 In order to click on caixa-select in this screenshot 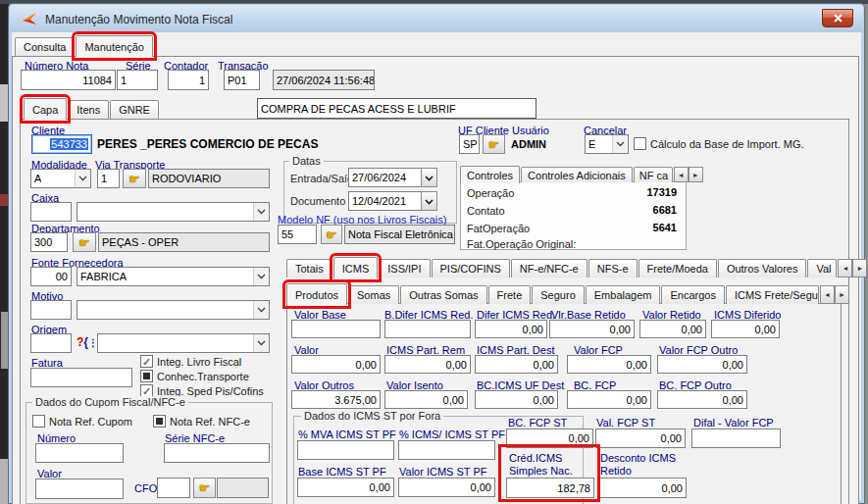, I will do `click(173, 212)`.